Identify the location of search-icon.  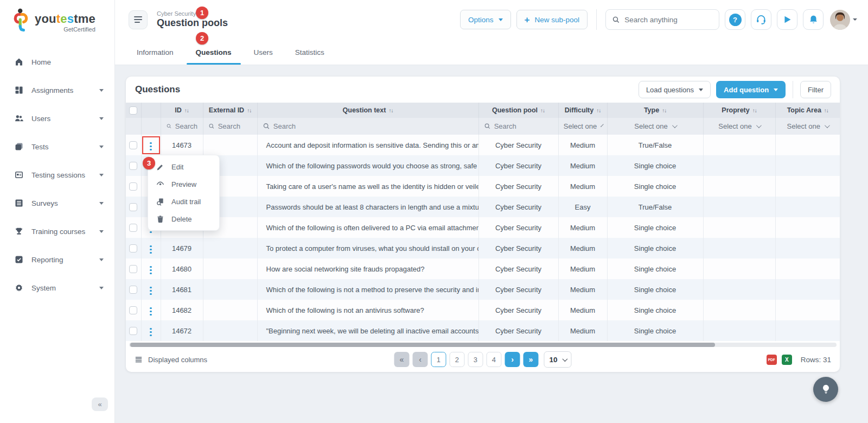
(212, 126).